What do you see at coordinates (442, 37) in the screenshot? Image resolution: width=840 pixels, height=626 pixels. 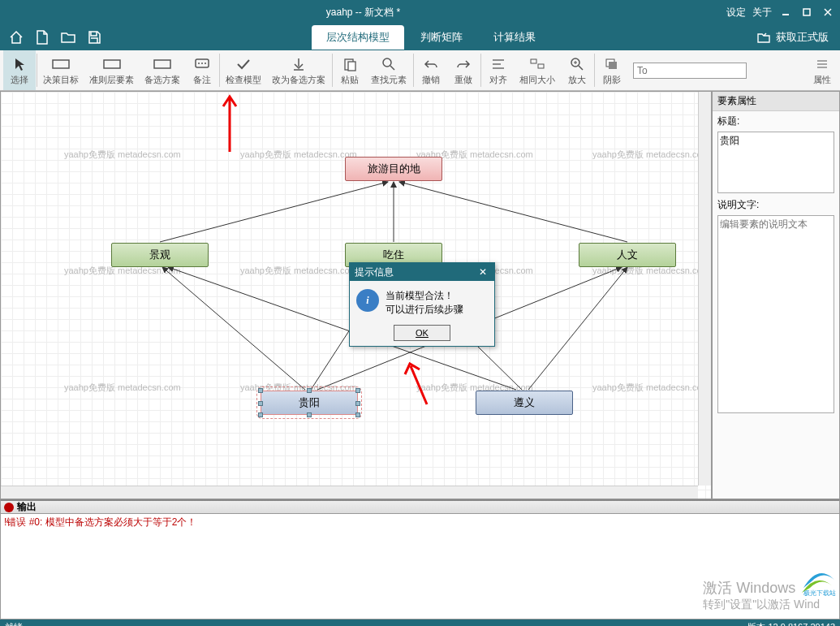 I see `tab-judgment-matrix: 判断矩阵` at bounding box center [442, 37].